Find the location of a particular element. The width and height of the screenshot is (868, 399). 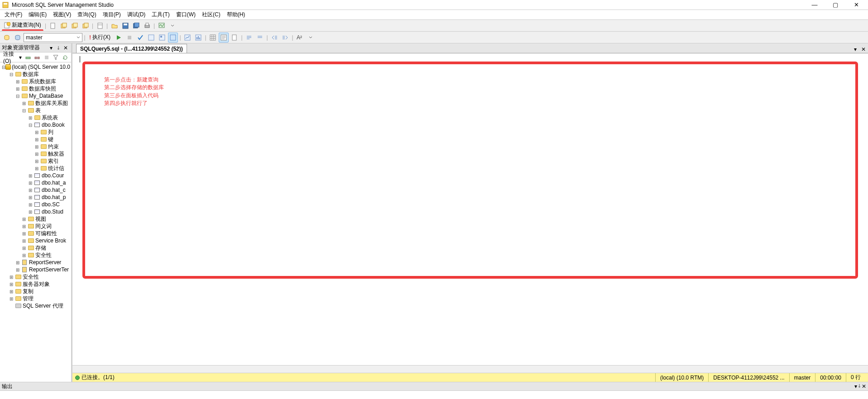

tree-node: ⊟表 is located at coordinates (35, 110).